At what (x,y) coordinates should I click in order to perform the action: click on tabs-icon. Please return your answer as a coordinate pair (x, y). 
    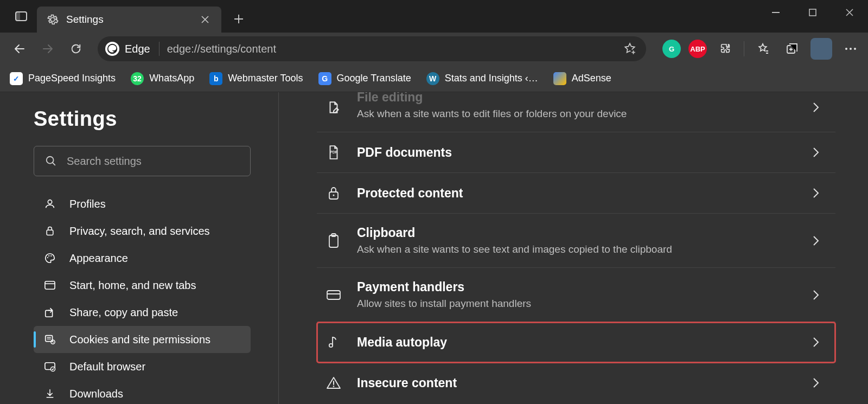
    Looking at the image, I should click on (21, 16).